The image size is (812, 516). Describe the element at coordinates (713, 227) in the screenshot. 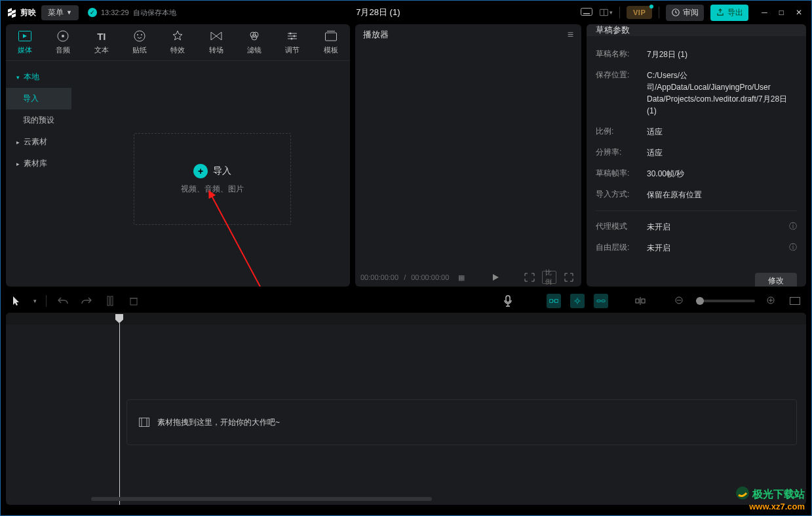

I see `value-proxy: 未开启` at that location.